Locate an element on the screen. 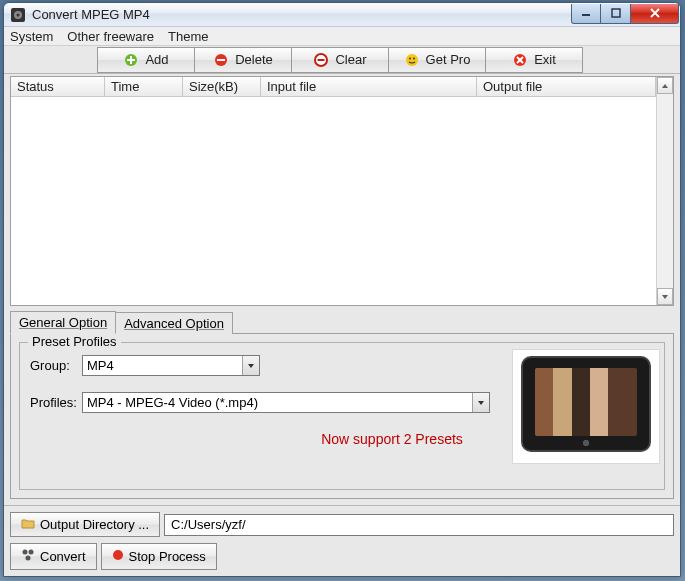 Image resolution: width=685 pixels, height=581 pixels. profiles-value: MP4 - MPEG-4 Video (*.mp4) is located at coordinates (278, 402).